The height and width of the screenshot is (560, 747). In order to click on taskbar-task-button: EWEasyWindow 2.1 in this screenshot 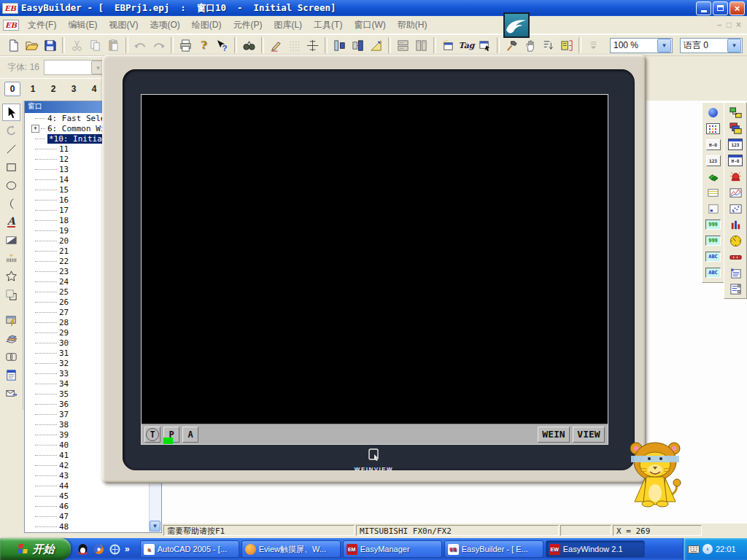, I will do `click(595, 549)`.